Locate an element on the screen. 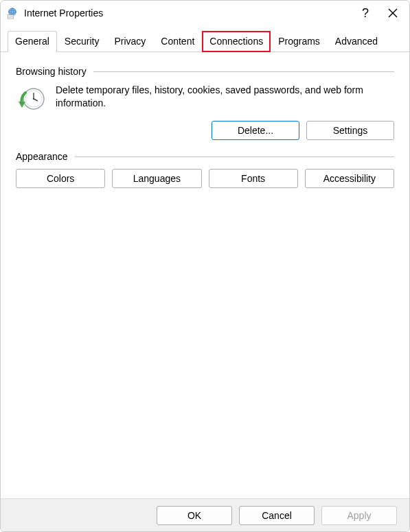  tab-privacy: Privacy is located at coordinates (130, 41).